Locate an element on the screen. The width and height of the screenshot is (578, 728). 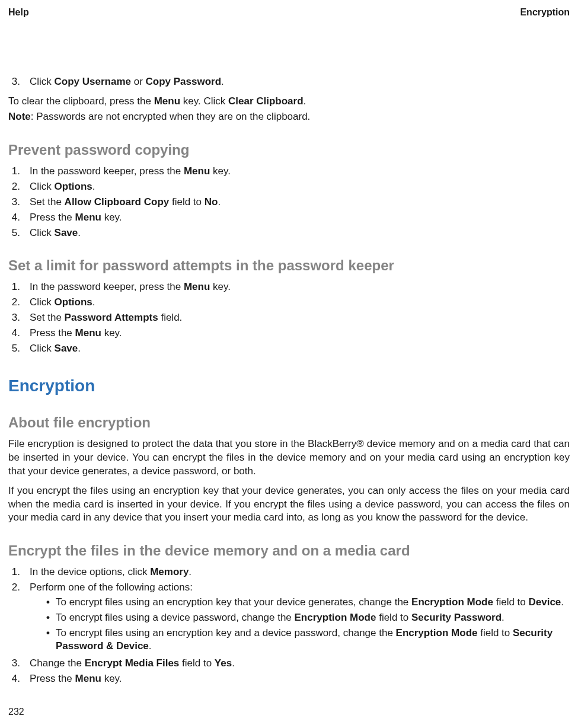
text: field. is located at coordinates (171, 318).